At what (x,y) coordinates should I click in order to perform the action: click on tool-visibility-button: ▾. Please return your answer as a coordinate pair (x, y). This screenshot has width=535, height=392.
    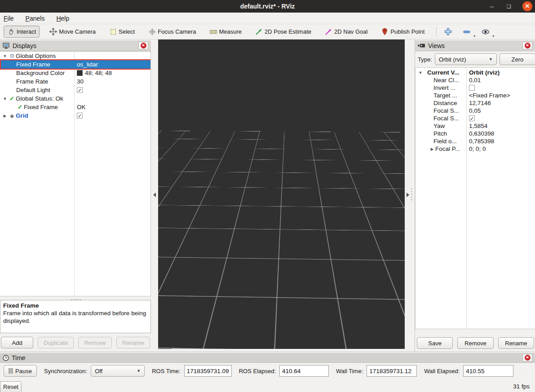
    Looking at the image, I should click on (486, 32).